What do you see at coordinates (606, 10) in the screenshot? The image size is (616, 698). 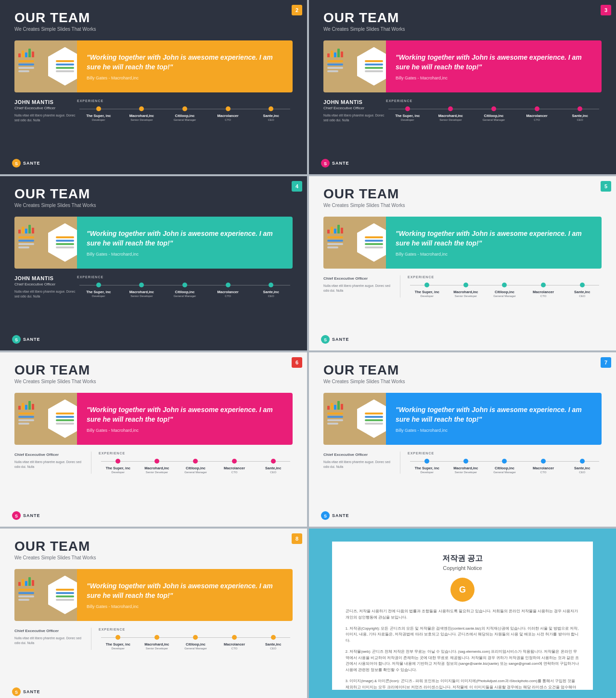 I see `slide-number-3: 3` at bounding box center [606, 10].